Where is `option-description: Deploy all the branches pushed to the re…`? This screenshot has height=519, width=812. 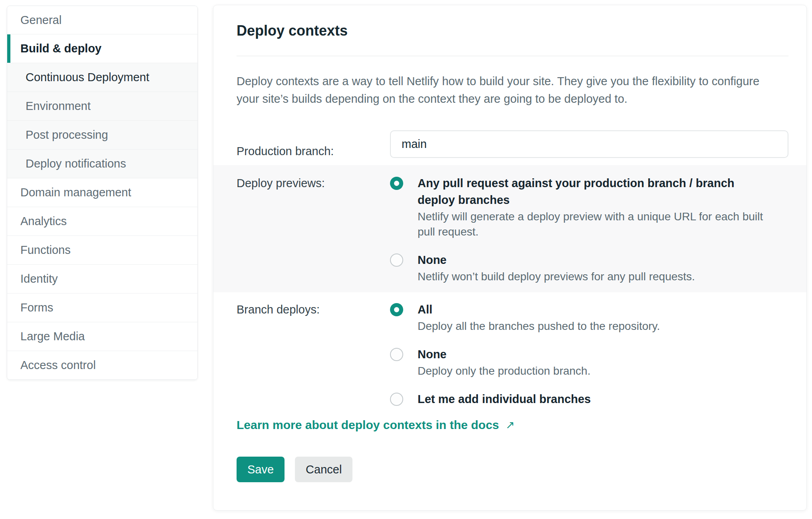
option-description: Deploy all the branches pushed to the re… is located at coordinates (539, 326).